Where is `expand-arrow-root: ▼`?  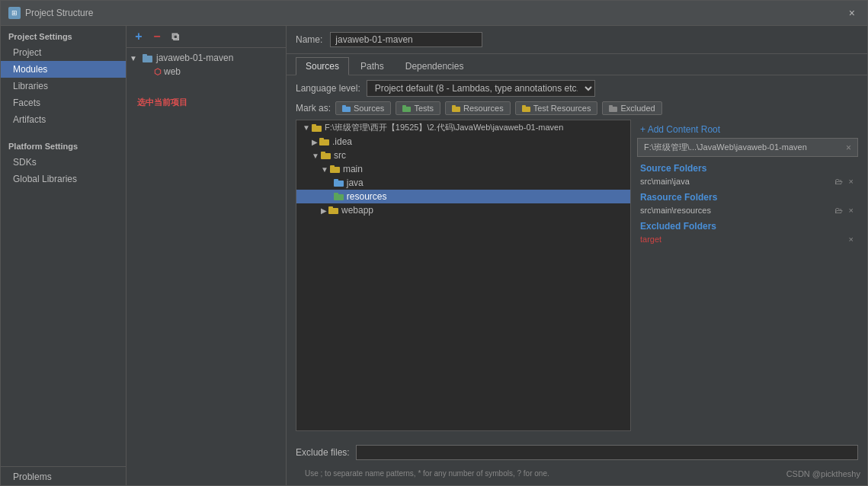
expand-arrow-root: ▼ is located at coordinates (306, 128).